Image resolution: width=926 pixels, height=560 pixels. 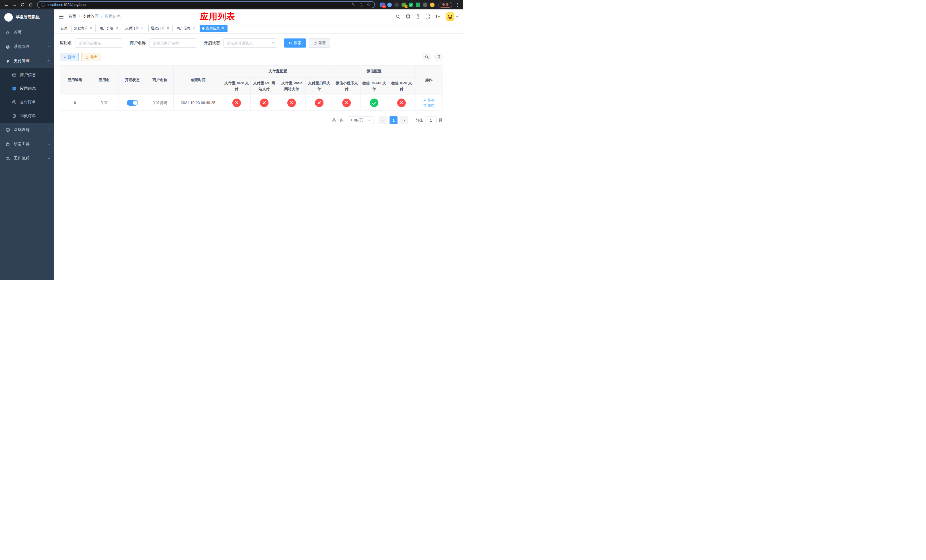 I want to click on help-icon: ?, so click(x=418, y=17).